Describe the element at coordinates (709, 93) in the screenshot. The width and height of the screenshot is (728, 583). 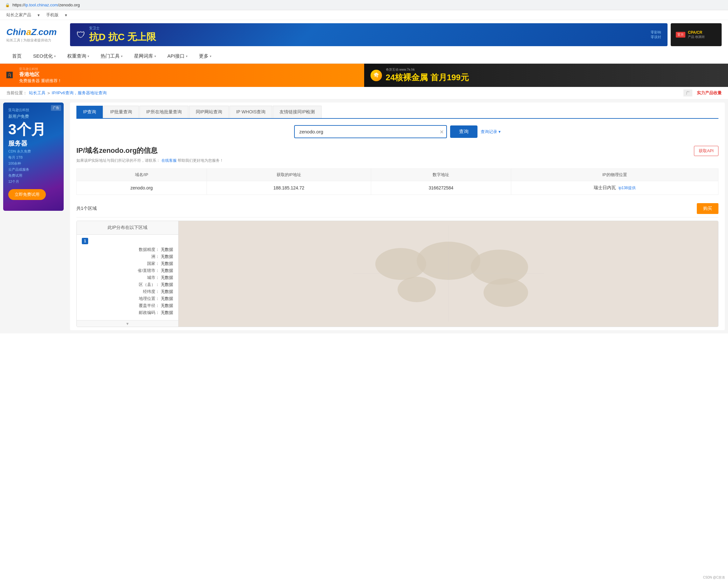
I see `product-collect: 实力产品收量` at that location.